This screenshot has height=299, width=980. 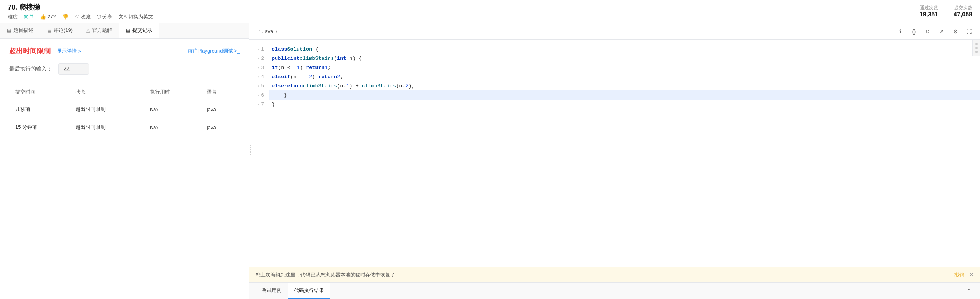 What do you see at coordinates (928, 31) in the screenshot?
I see `reset-icon: ↺` at bounding box center [928, 31].